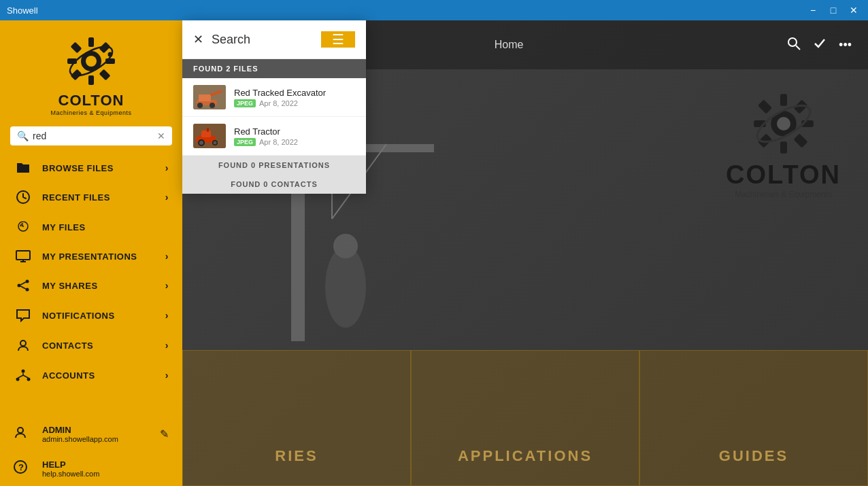  What do you see at coordinates (199, 39) in the screenshot?
I see `search-close-button: ✕` at bounding box center [199, 39].